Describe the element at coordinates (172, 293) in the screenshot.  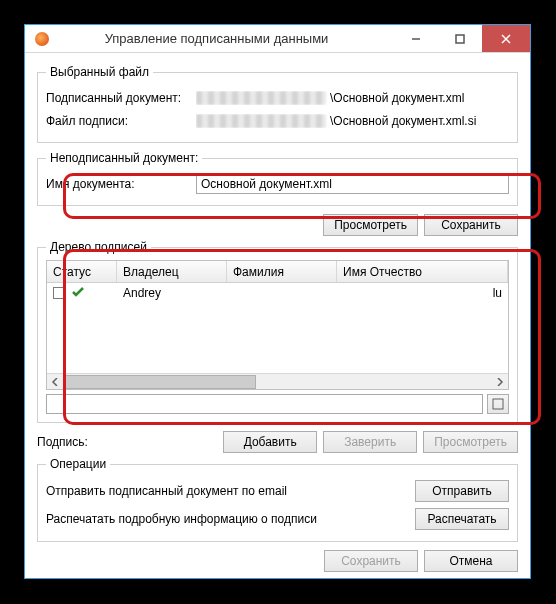
I see `cell-owner: Andrey` at that location.